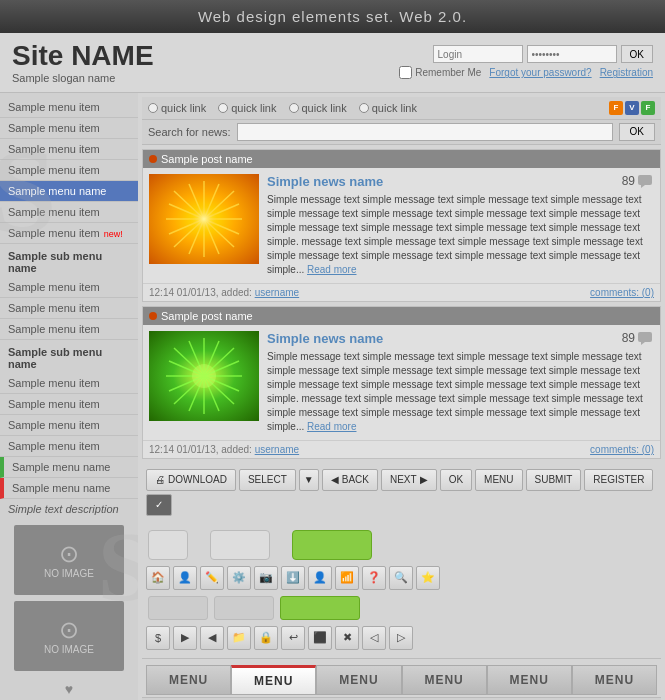 Image resolution: width=665 pixels, height=700 pixels. Describe the element at coordinates (401, 638) in the screenshot. I see `fwd-icon-btn: ▷` at that location.